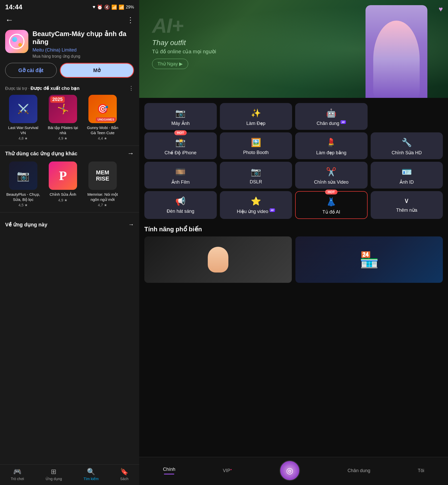  Describe the element at coordinates (70, 45) in the screenshot. I see `app-info: BeautyCam-Máy chụp ảnh đa năng Meitu (Ch…` at that location.